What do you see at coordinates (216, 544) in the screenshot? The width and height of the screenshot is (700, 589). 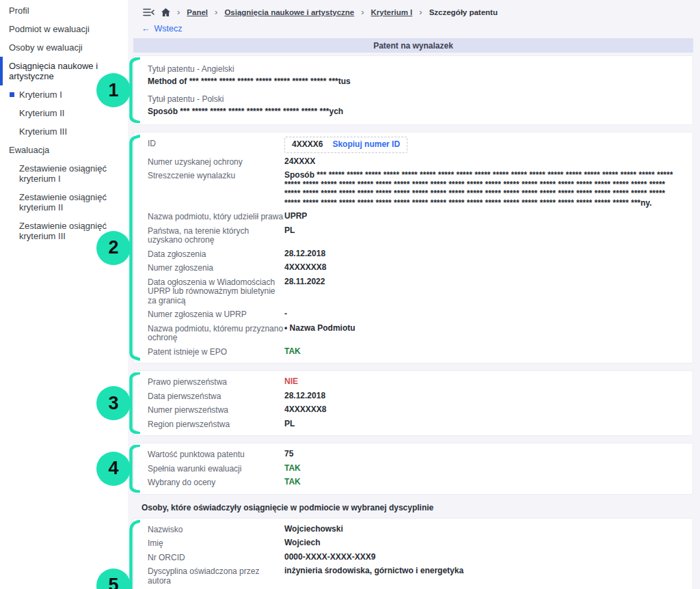 I see `field-label: Imię` at bounding box center [216, 544].